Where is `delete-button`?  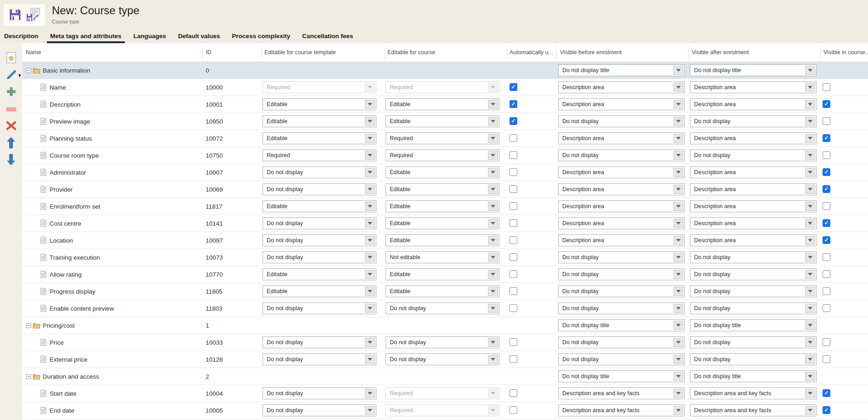
delete-button is located at coordinates (11, 126).